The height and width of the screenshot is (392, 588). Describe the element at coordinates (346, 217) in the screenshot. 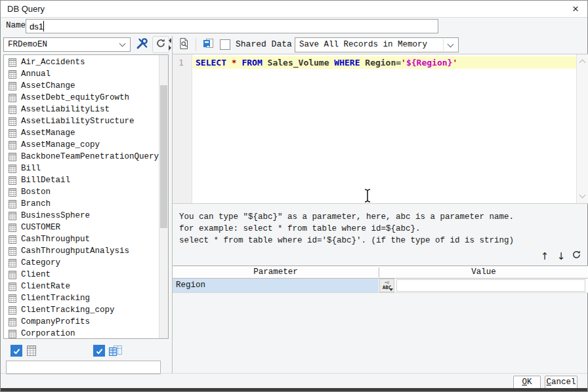

I see `help-line: You can type "${abc}" as a parameter, he…` at that location.